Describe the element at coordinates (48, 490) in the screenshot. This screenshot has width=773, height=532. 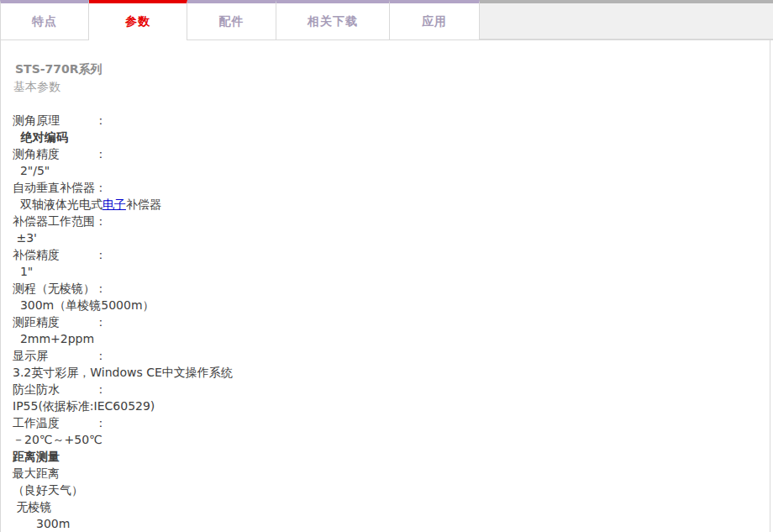
I see `spec-text: （良好天气）` at that location.